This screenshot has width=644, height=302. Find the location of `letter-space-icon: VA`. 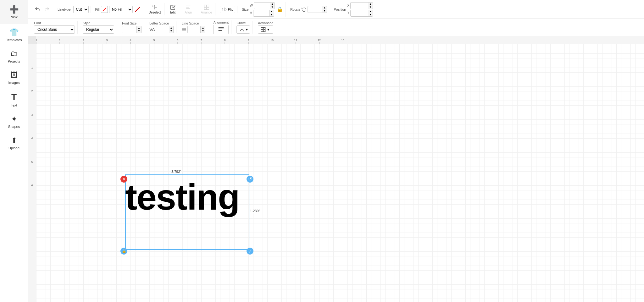

letter-space-icon: VA is located at coordinates (152, 30).